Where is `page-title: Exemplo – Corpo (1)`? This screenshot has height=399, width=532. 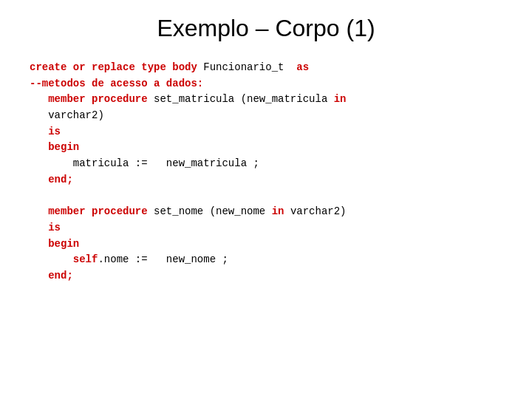
page-title: Exemplo – Corpo (1) is located at coordinates (266, 28).